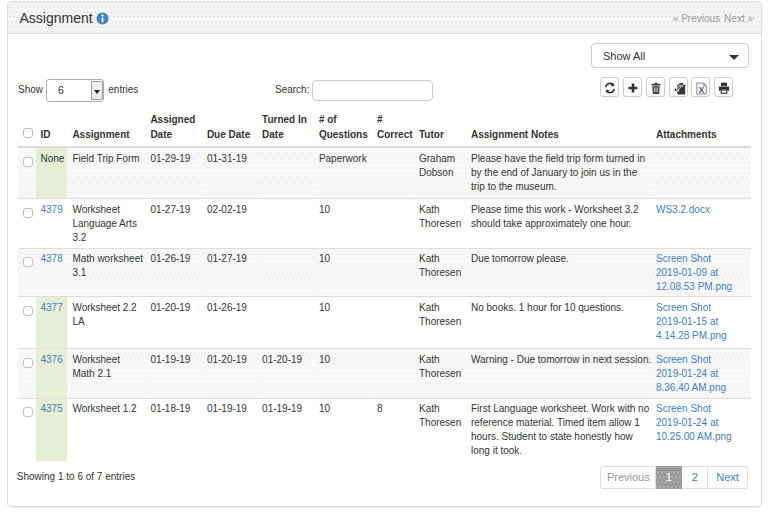  Describe the element at coordinates (701, 89) in the screenshot. I see `svg-text: X` at that location.